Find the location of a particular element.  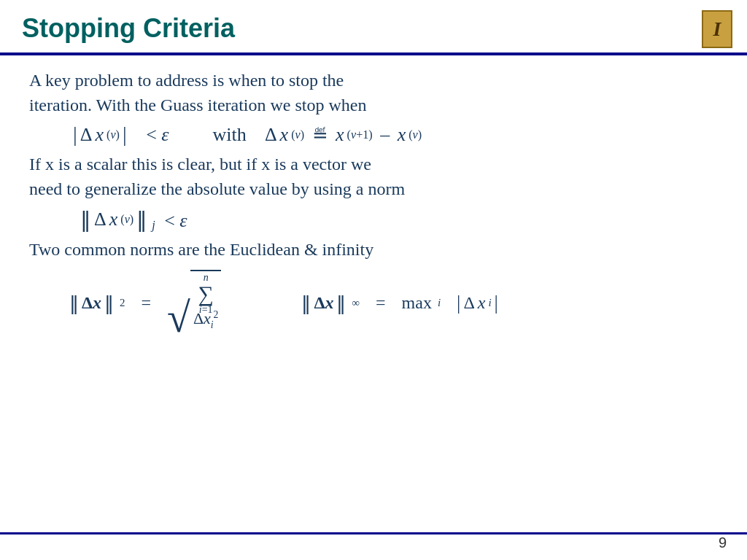

p2-line2: need to generalize the absolute value by… is located at coordinates (217, 189).